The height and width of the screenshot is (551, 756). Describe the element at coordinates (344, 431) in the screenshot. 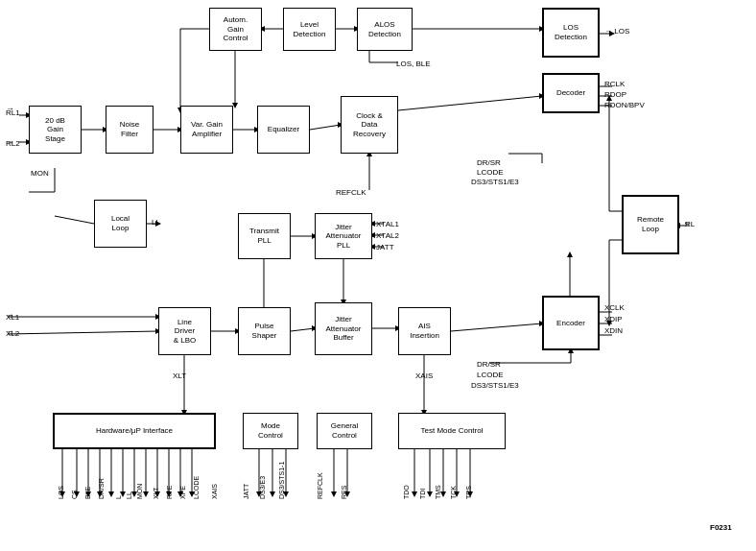

I see `general-control-block: GeneralControl` at that location.